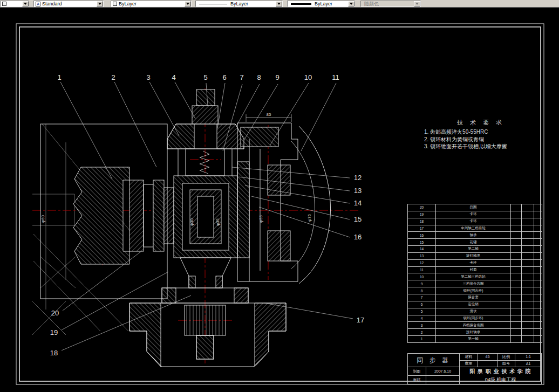 The image size is (559, 392). I want to click on lineweight-icon, so click(301, 4).